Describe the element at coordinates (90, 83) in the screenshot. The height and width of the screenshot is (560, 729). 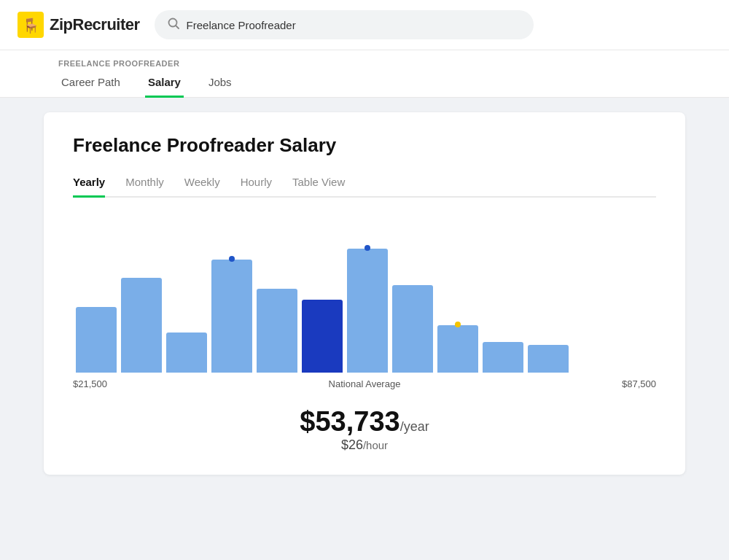
I see `tab-career-path: Career Path` at that location.